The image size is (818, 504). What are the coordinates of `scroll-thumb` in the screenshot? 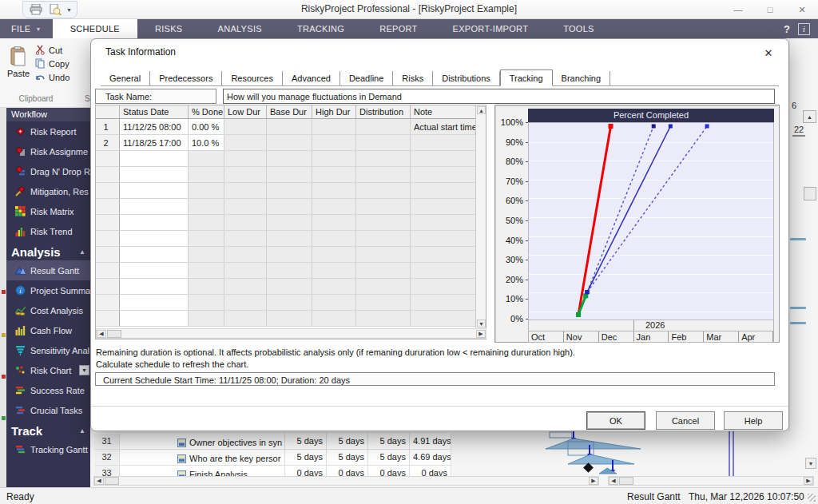 It's located at (112, 481).